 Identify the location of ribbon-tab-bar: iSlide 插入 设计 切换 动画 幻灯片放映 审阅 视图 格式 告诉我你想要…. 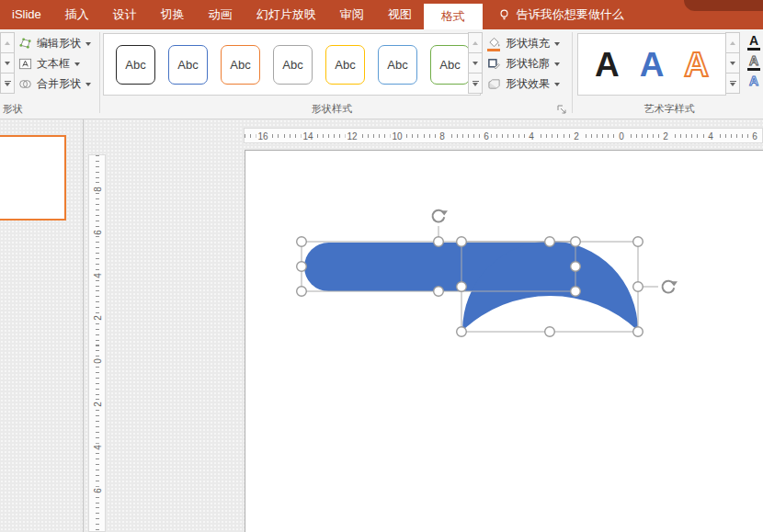
(382, 15).